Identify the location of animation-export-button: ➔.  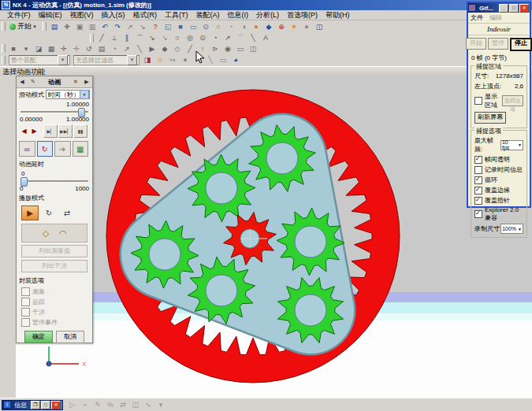
(63, 149).